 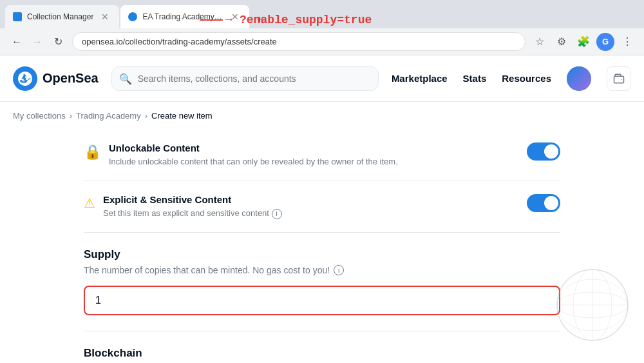 I want to click on tab-collection-manager: Collection Manager ✕, so click(x=62, y=17).